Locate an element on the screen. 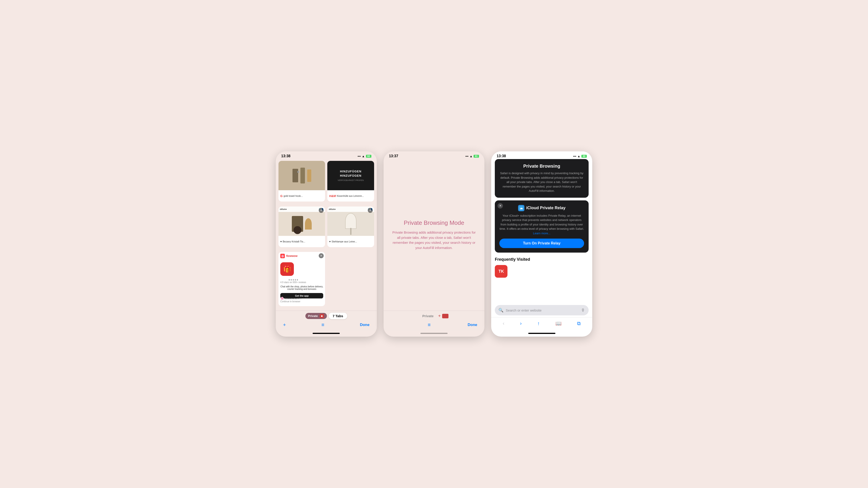  tab-card-3: ✕ sklum♦ 🔍👤 ♥ Bezany Kristall is located at coordinates (302, 227).